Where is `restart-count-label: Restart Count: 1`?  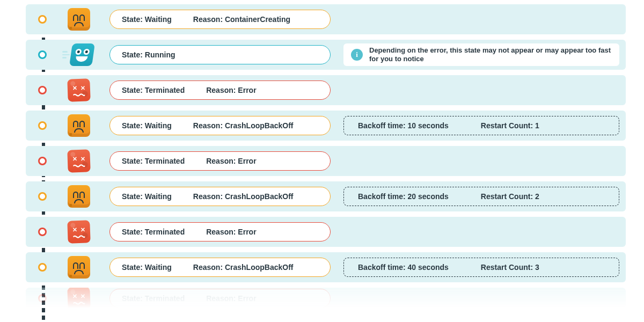
restart-count-label: Restart Count: 1 is located at coordinates (510, 126).